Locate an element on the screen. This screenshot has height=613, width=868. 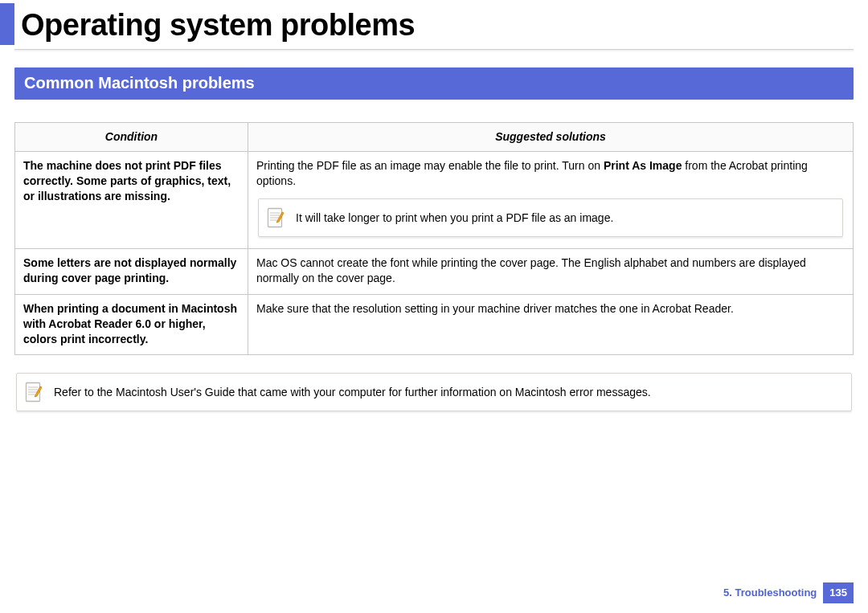
cell-solution: Mac OS cannot create the font while prin… is located at coordinates (551, 272).